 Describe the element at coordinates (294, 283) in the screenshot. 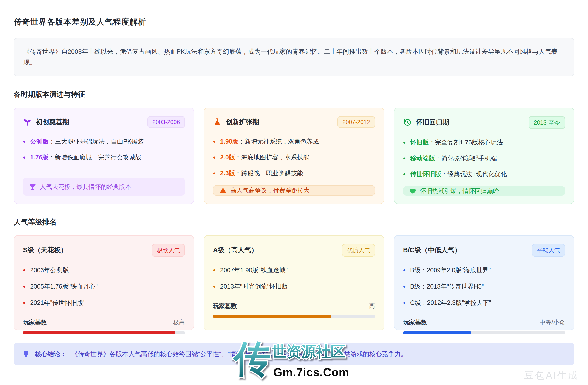

I see `rank-card-a: A级（高人气） 优质人气 2007年1.90版"铁血迷城" 2013年"时光倒流…` at that location.